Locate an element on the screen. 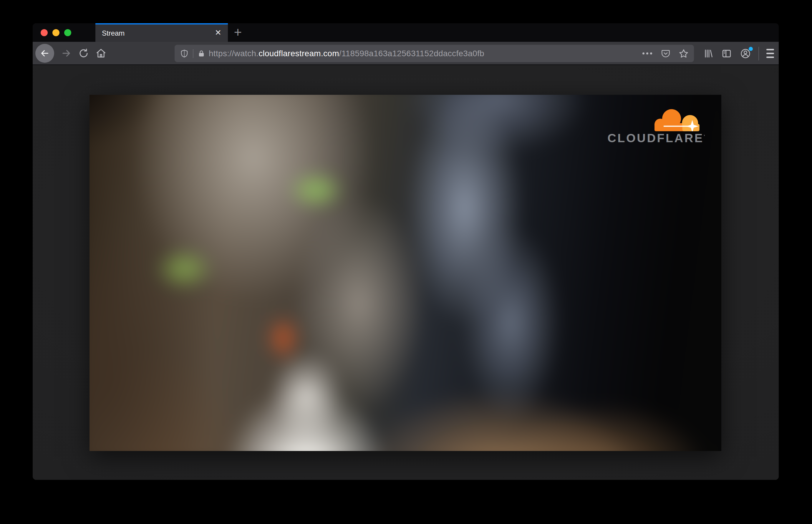  url-bar: https://watch.cloudflarestream.com/11859… is located at coordinates (434, 54).